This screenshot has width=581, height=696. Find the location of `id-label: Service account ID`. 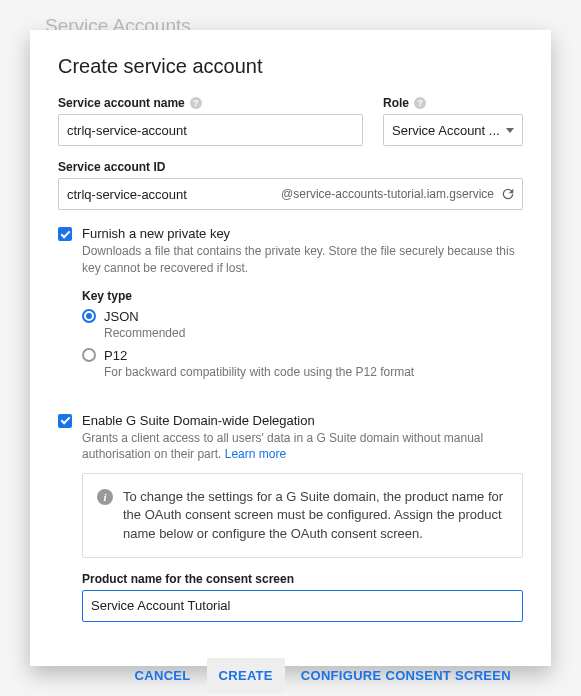

id-label: Service account ID is located at coordinates (112, 167).